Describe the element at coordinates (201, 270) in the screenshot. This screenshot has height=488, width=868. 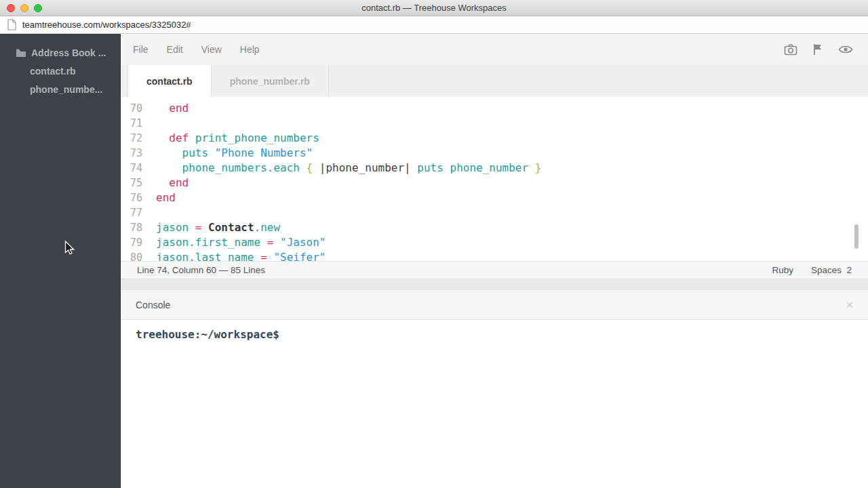
I see `cursor-position-status: Line 74, Column 60 — 85 Lines` at that location.